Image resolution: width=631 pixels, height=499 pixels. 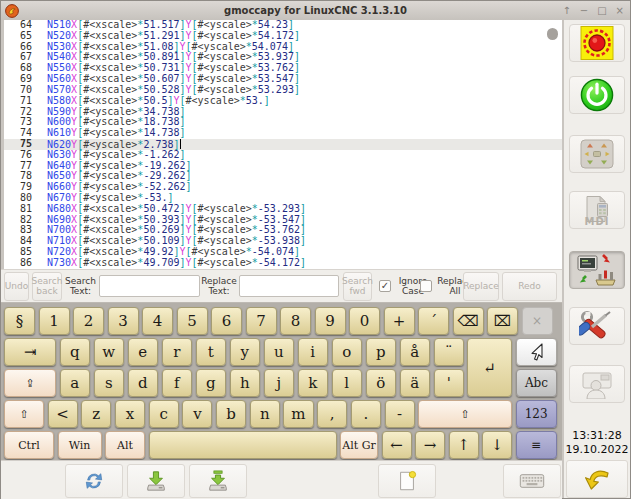 What do you see at coordinates (30, 383) in the screenshot?
I see `key-caps-lock: ⇪` at bounding box center [30, 383].